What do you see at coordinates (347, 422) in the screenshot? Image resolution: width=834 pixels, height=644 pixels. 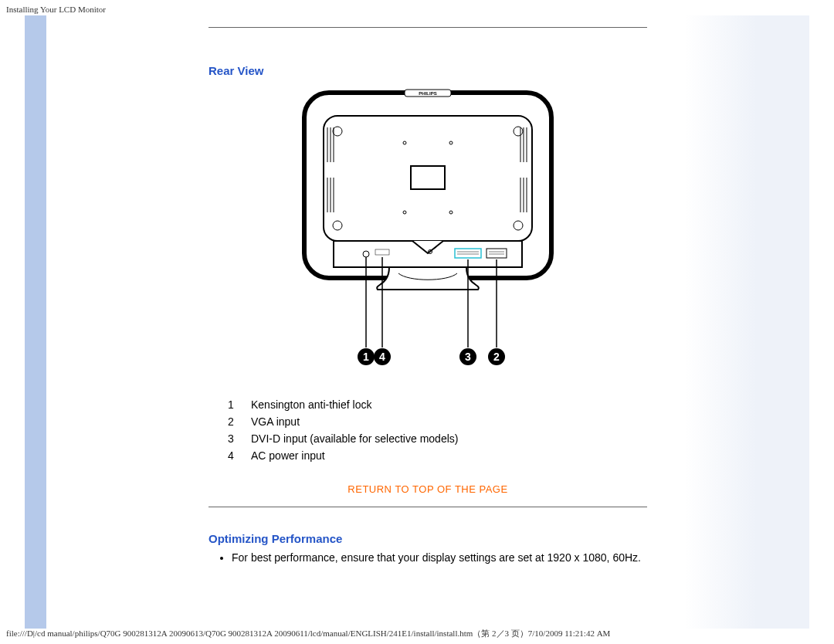 I see `legend-row: 2 VGA input` at bounding box center [347, 422].